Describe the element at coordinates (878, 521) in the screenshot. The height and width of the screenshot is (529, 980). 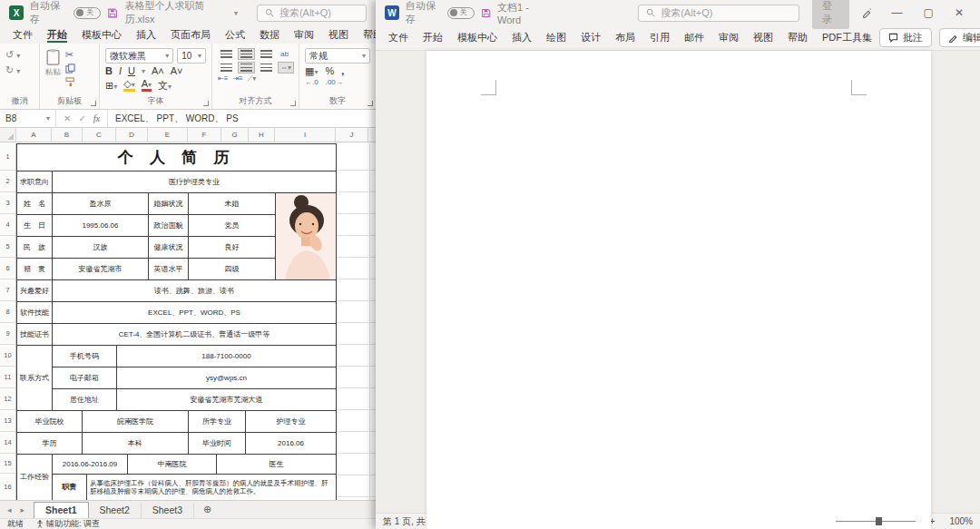
I see `zoom-slider-handle` at that location.